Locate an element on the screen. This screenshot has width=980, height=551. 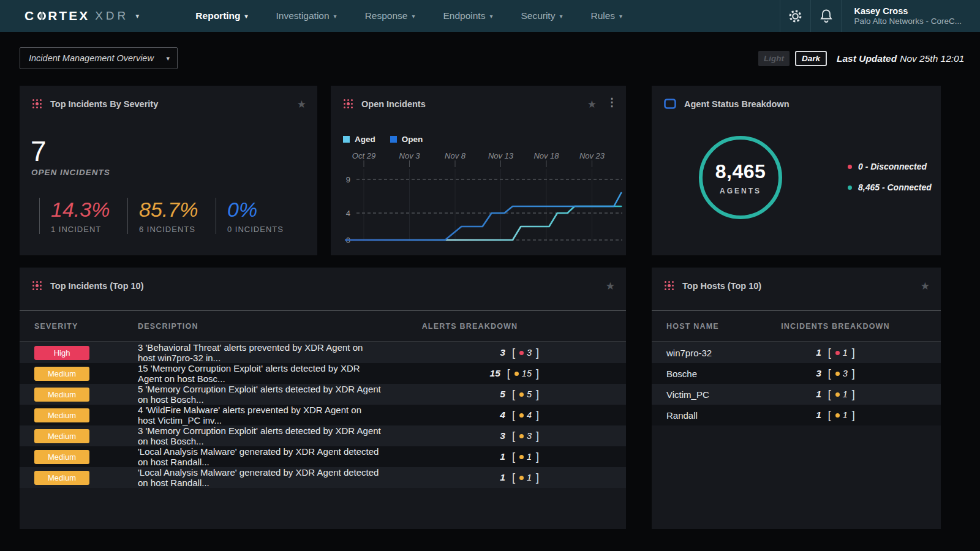
legend-item: Open is located at coordinates (407, 140).